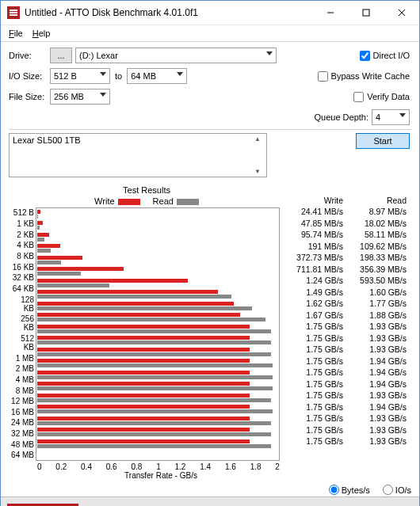  I want to click on y-tick: 1 MB, so click(21, 358).